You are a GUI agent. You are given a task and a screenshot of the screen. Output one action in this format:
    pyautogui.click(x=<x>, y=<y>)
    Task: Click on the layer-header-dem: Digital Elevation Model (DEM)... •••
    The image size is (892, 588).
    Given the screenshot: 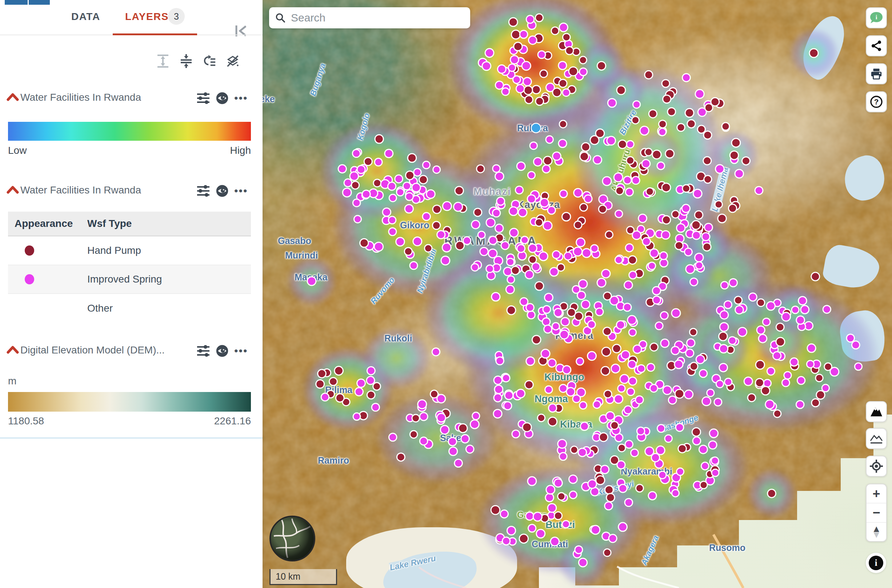 What is the action you would take?
    pyautogui.click(x=131, y=352)
    